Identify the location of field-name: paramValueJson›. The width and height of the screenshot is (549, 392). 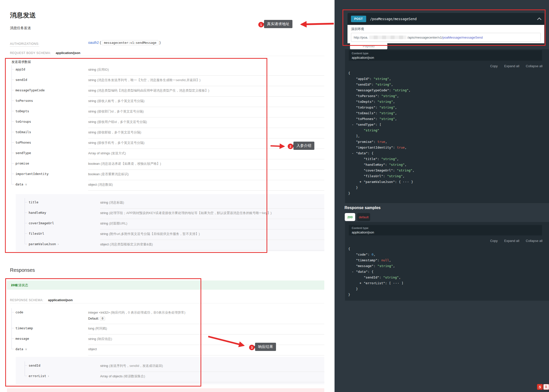
(44, 244).